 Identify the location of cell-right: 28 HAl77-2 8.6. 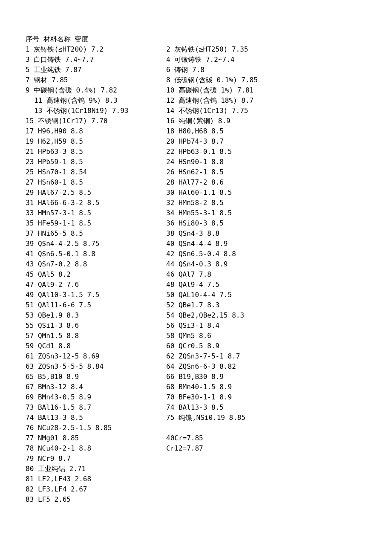
(266, 182).